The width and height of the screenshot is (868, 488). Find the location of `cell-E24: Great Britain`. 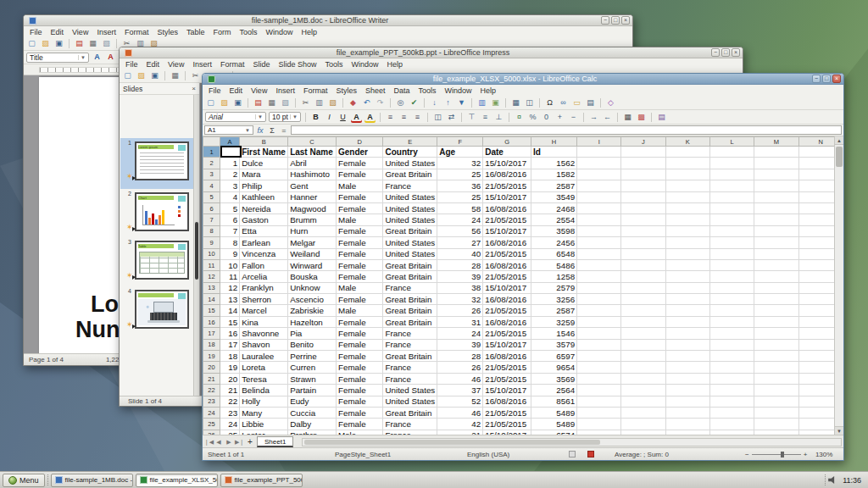

cell-E24: Great Britain is located at coordinates (410, 412).